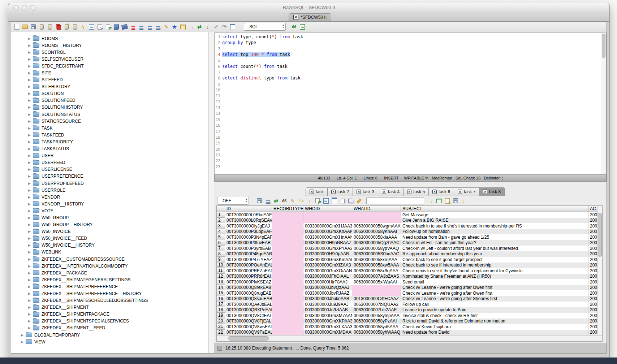 This screenshot has width=617, height=364. I want to click on table-cell: 00T3000000P3tuvEAB, so click(249, 243).